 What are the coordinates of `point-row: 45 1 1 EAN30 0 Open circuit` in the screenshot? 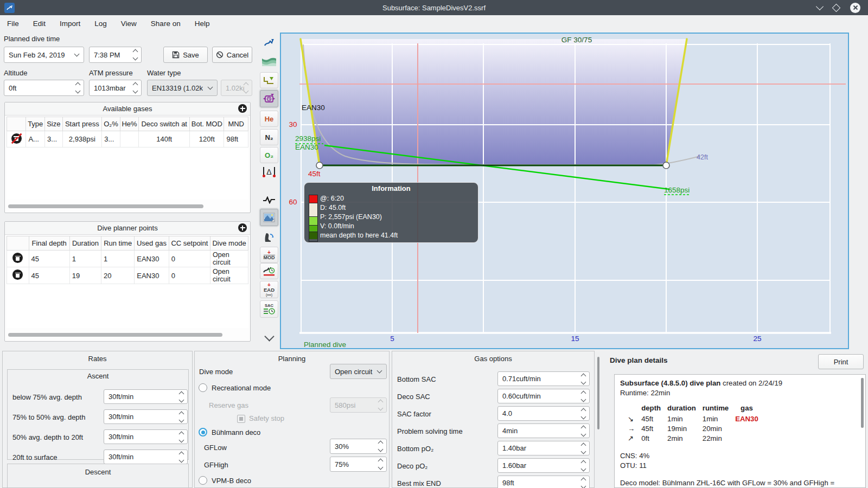 It's located at (128, 259).